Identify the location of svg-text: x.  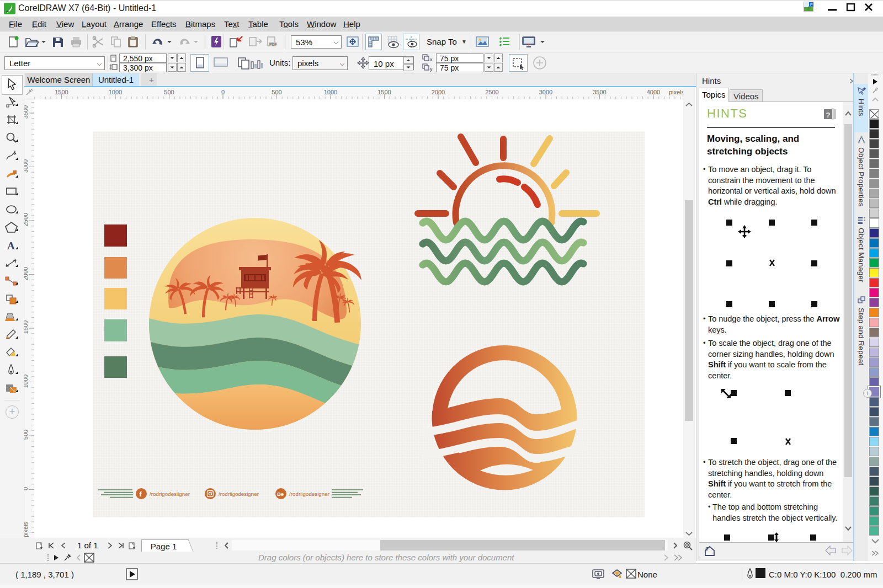
(432, 60).